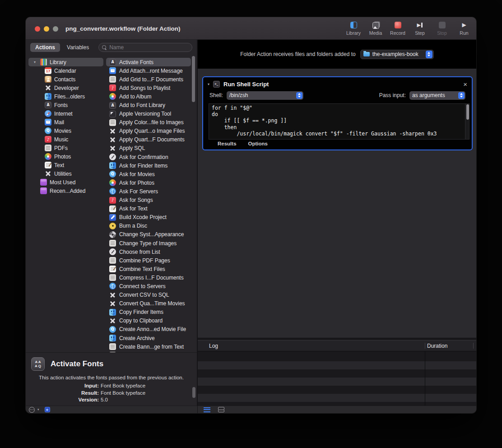 Image resolution: width=502 pixels, height=448 pixels. Describe the element at coordinates (45, 47) in the screenshot. I see `sidebar-tab: Actions` at that location.